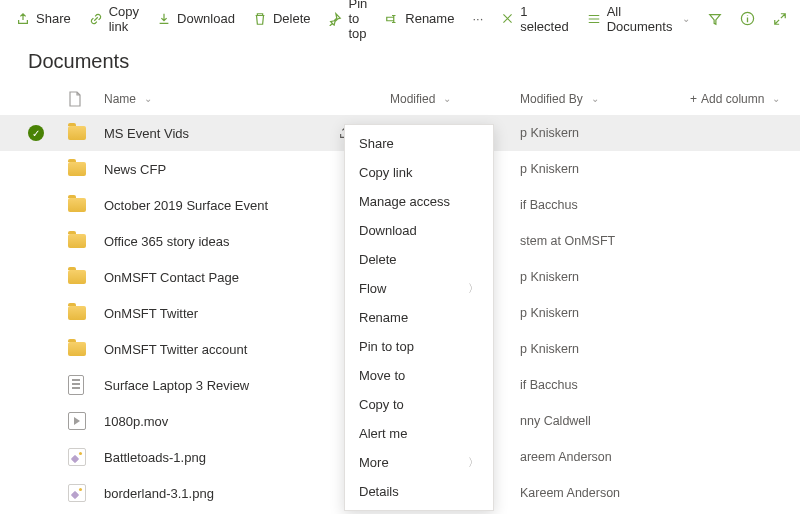 The image size is (800, 514). Describe the element at coordinates (164, 19) in the screenshot. I see `download-icon` at that location.